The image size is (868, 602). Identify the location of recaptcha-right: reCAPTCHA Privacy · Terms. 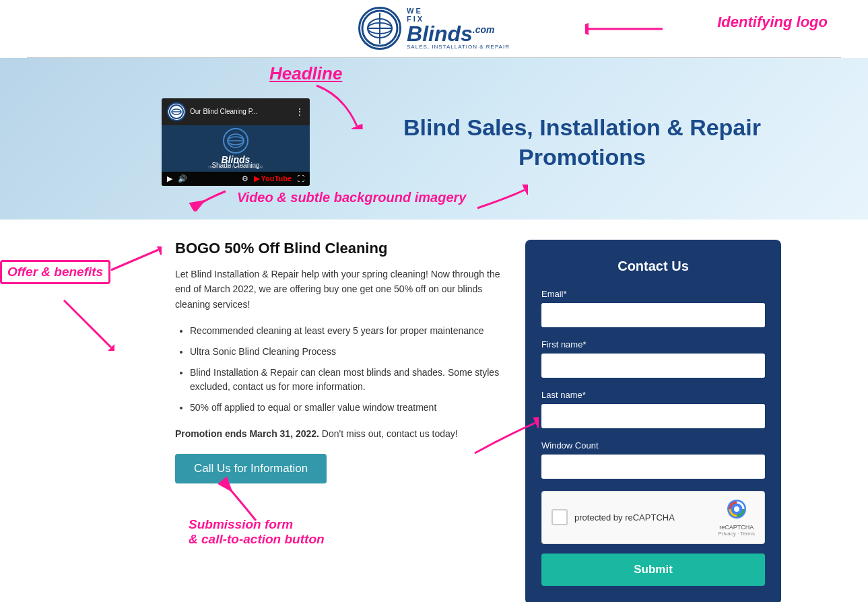
(737, 517).